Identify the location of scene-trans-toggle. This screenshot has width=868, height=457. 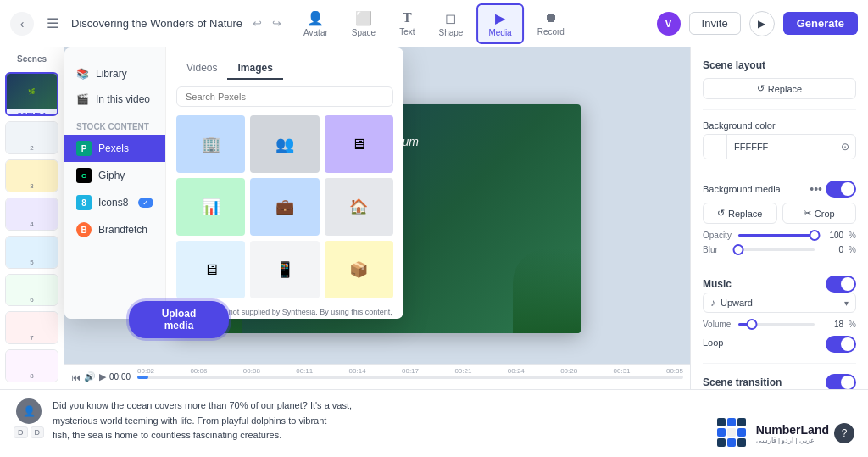
(841, 382).